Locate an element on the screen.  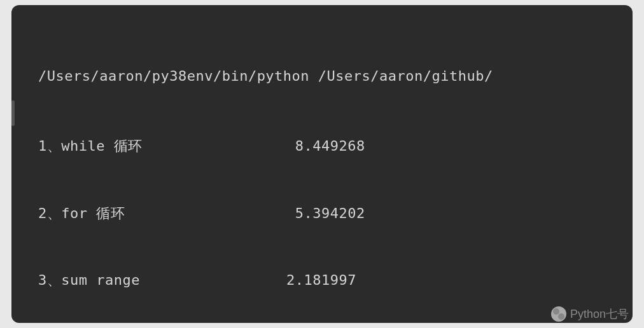
output-row: 1、while 循环 8.449268 is located at coordinates (335, 146).